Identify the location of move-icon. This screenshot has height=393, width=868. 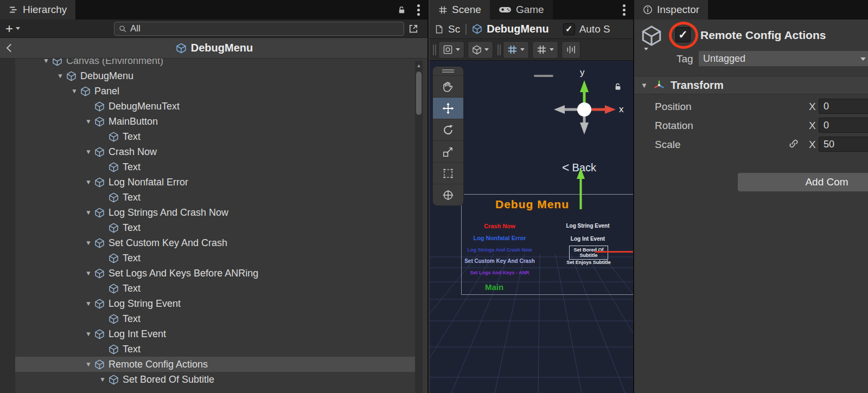
(448, 108).